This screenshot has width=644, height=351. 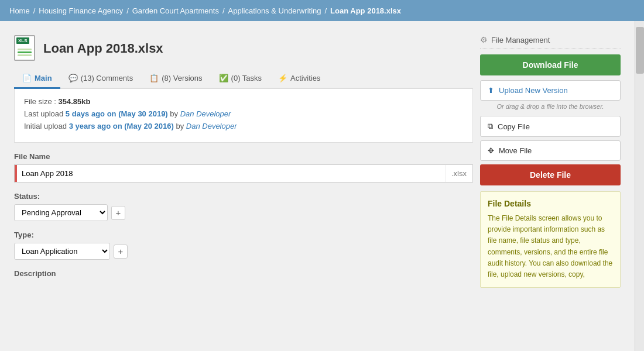 I want to click on file-size-row: File size : 354.85kb, so click(x=244, y=102).